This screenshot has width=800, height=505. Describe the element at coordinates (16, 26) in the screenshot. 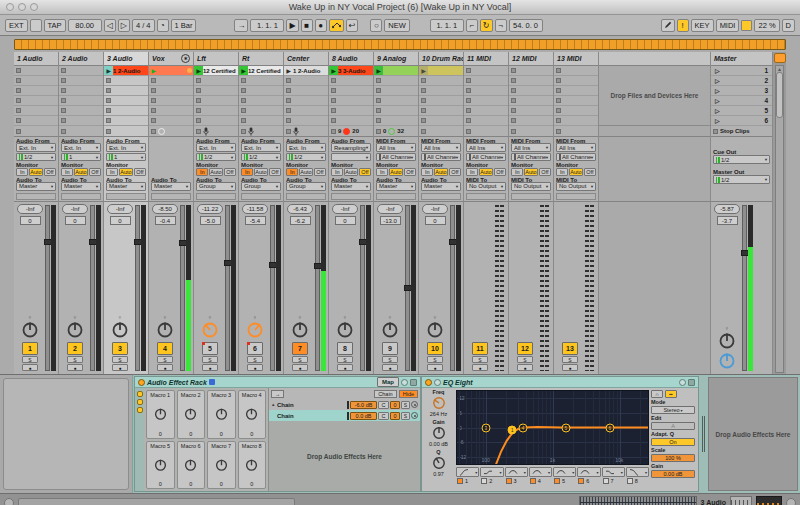

I see `ext-sync-button: EXT` at that location.